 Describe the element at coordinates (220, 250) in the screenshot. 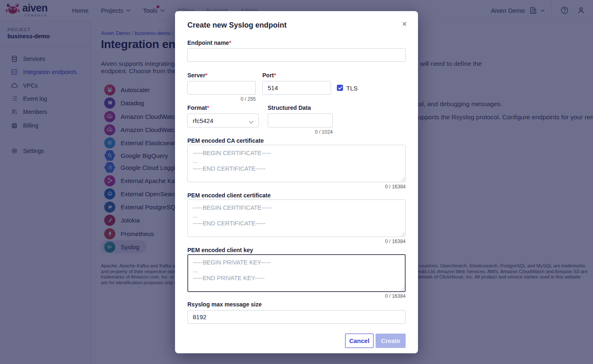

I see `client-key-label: PEM encoded client key` at that location.